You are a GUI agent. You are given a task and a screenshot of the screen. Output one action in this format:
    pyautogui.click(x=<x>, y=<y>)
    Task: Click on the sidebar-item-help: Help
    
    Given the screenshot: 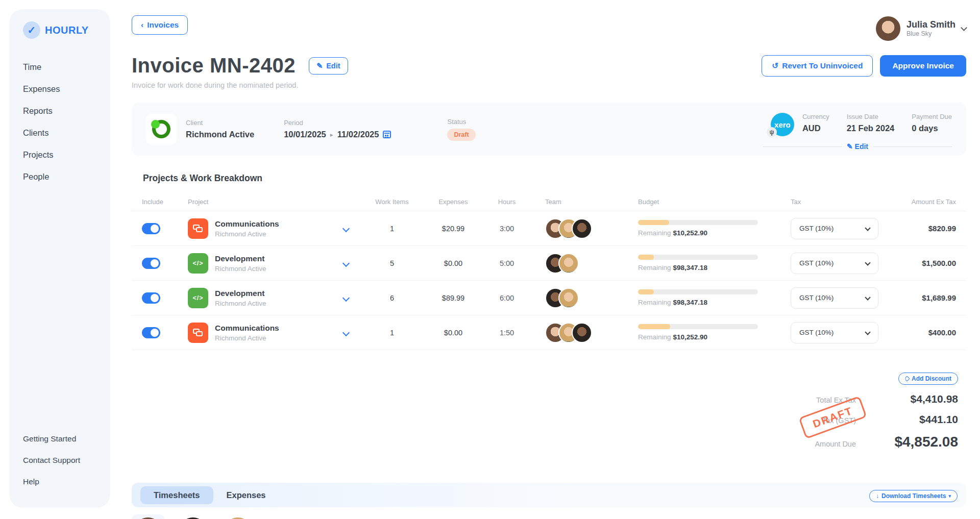 What is the action you would take?
    pyautogui.click(x=52, y=482)
    